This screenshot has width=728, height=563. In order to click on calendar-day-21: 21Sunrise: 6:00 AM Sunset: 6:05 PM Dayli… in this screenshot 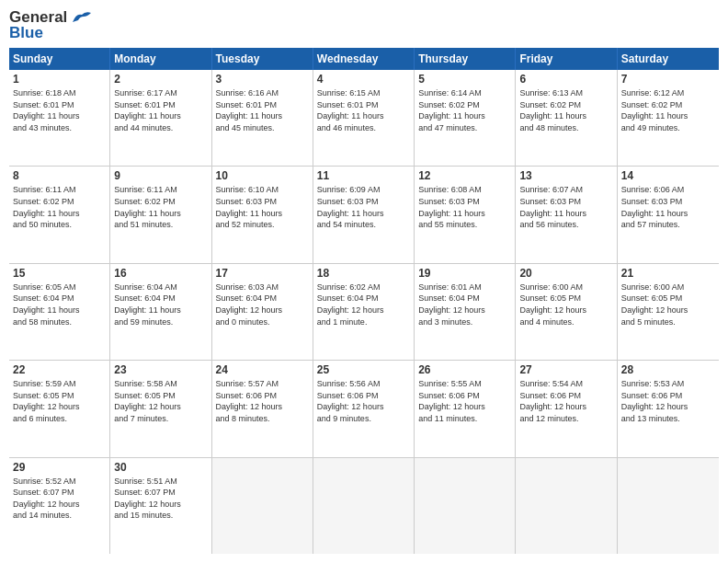, I will do `click(668, 312)`.